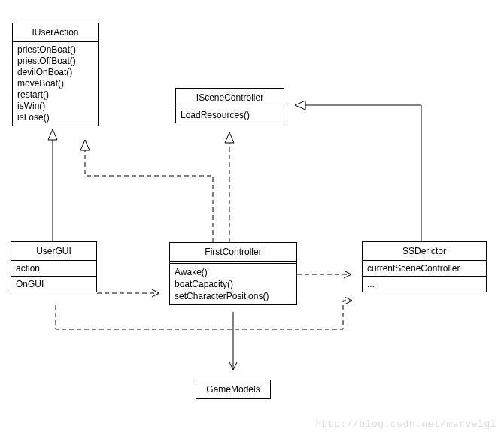 Image resolution: width=504 pixels, height=436 pixels. Describe the element at coordinates (406, 424) in the screenshot. I see `watermark: http://blog.csdn.net/marvelgl` at that location.